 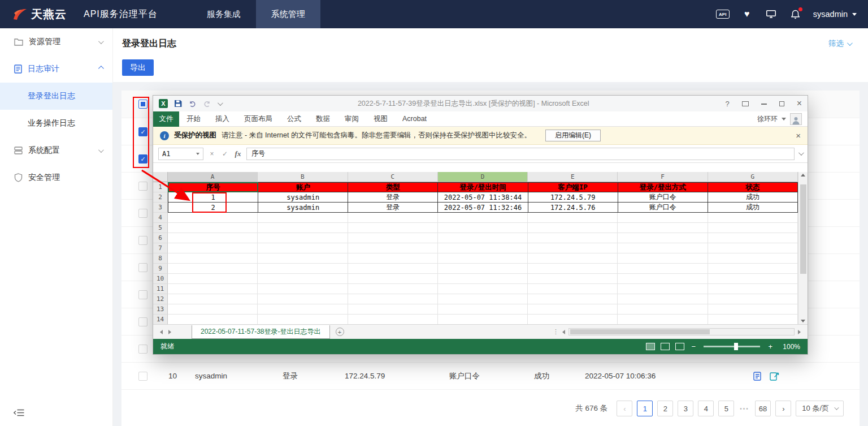 I want to click on excel-cell-A7, so click(x=212, y=248).